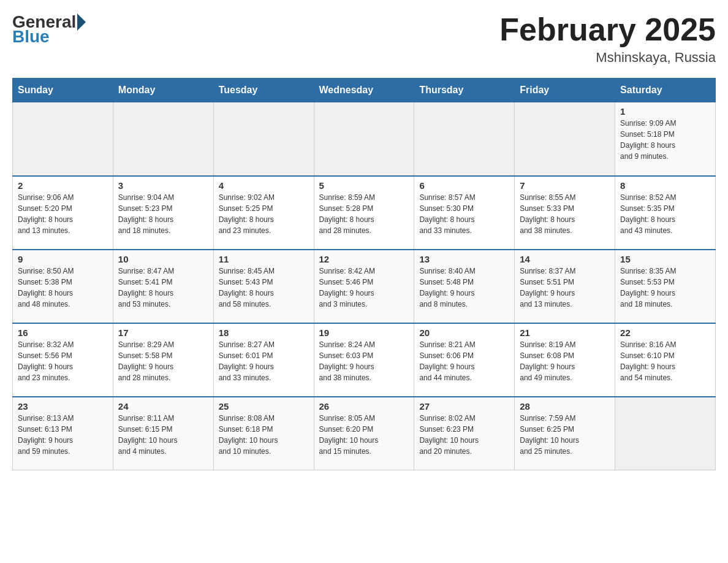 The width and height of the screenshot is (728, 563). I want to click on day-info: Sunrise: 8:21 AMSunset: 6:06 PMDaylight:…, so click(464, 361).